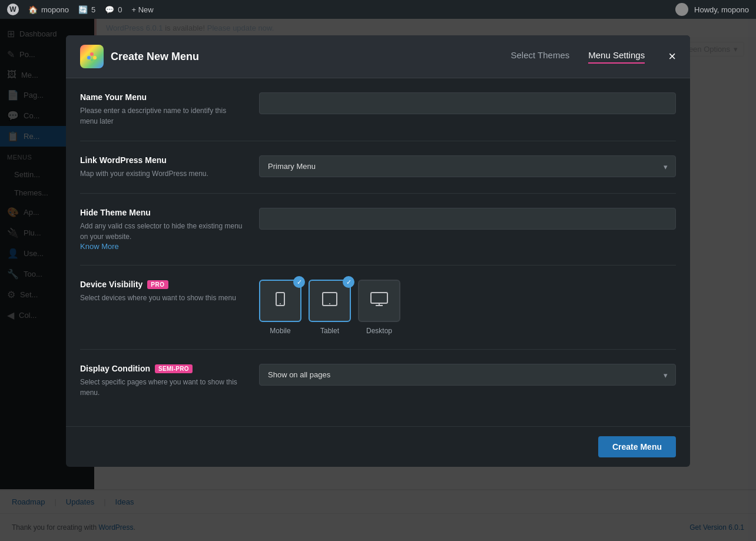  What do you see at coordinates (637, 447) in the screenshot?
I see `create-menu-button: Create Menu` at bounding box center [637, 447].